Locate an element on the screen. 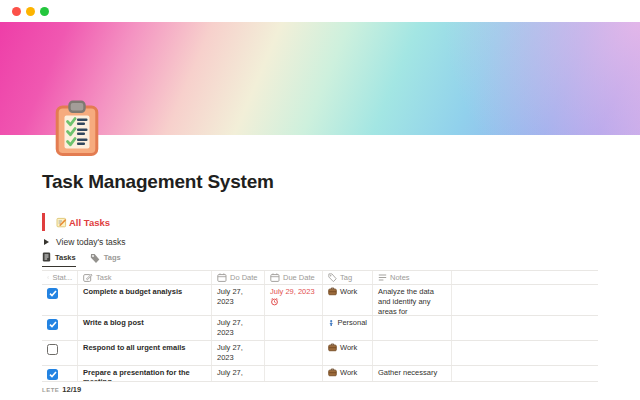  window-titlebar is located at coordinates (320, 11).